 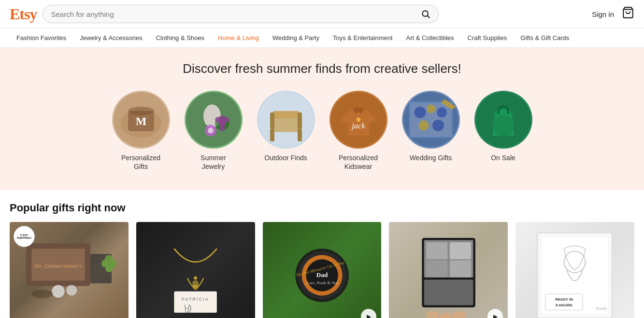 What do you see at coordinates (363, 38) in the screenshot?
I see `nav-item-toys: Toys & Entertainment` at bounding box center [363, 38].